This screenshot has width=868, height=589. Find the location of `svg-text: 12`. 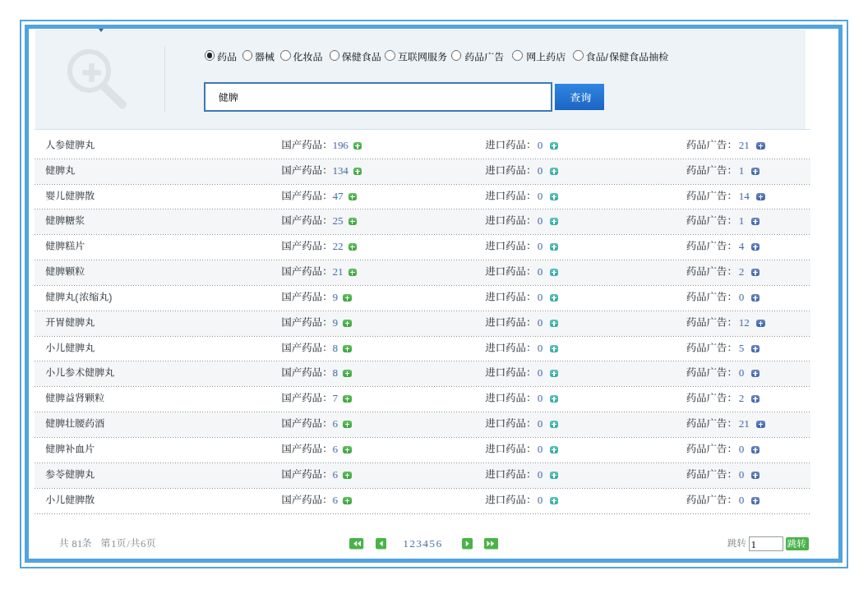

svg-text: 12 is located at coordinates (745, 323).